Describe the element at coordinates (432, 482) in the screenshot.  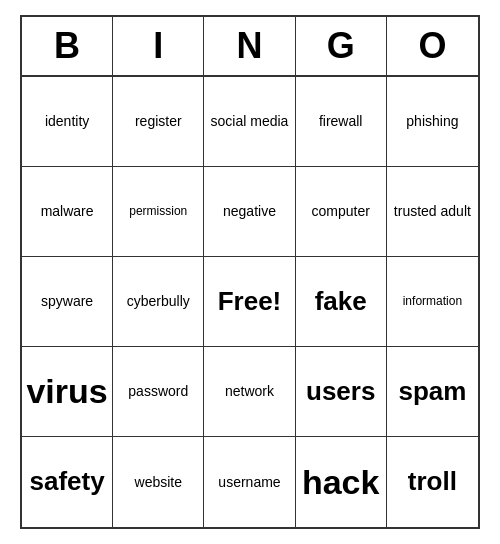
I see `bingo-cell: troll` at that location.